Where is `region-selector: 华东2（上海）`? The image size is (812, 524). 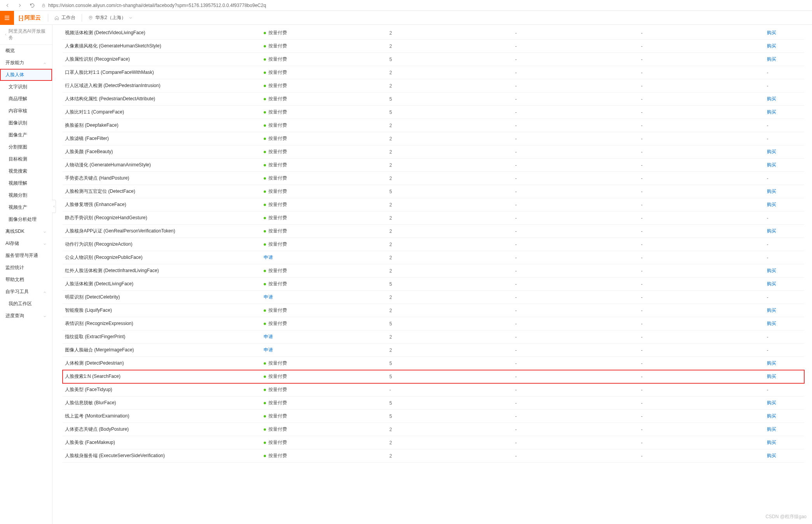
region-selector: 华东2（上海） is located at coordinates (110, 18).